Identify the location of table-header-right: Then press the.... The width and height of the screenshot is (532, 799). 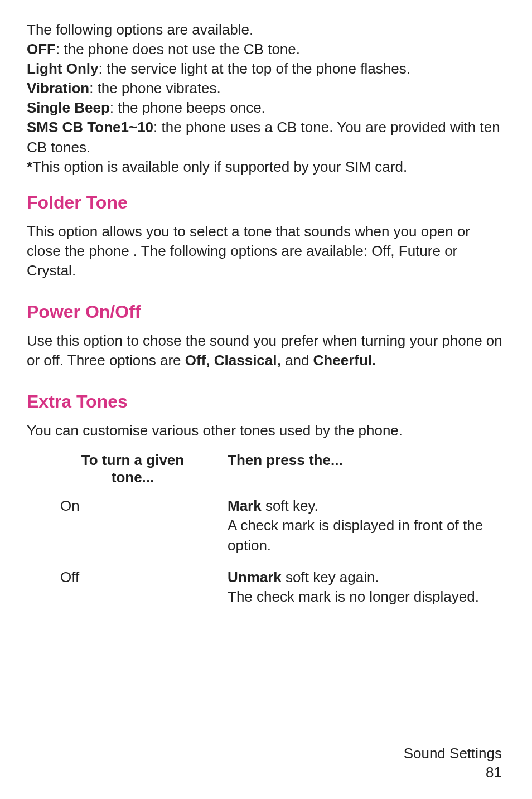
(361, 474).